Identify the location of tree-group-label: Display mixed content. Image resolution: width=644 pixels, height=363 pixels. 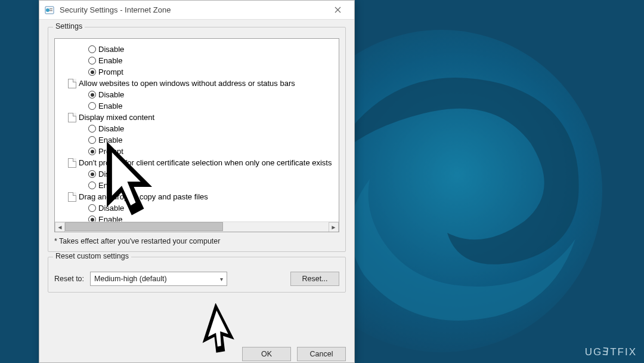
(200, 117).